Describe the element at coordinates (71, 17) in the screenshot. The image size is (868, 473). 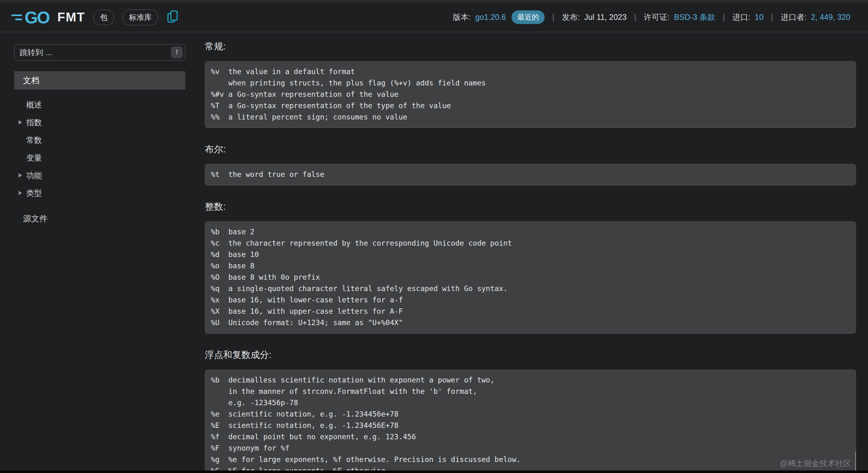
I see `package-title: FMT` at that location.